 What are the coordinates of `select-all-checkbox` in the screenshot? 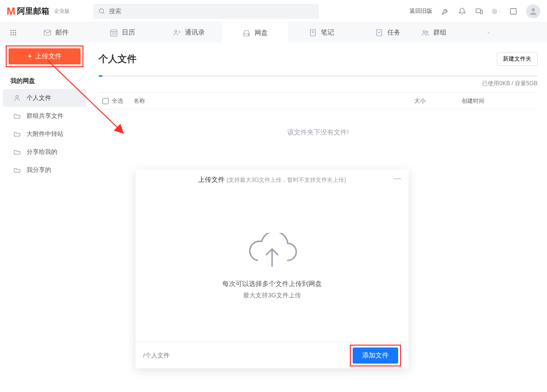 It's located at (105, 101).